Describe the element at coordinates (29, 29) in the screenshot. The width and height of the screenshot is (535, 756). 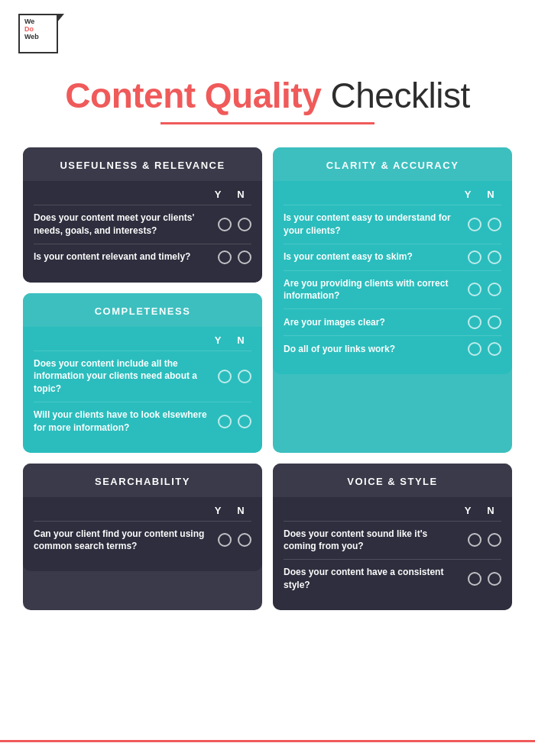
I see `logo-do: Do` at that location.